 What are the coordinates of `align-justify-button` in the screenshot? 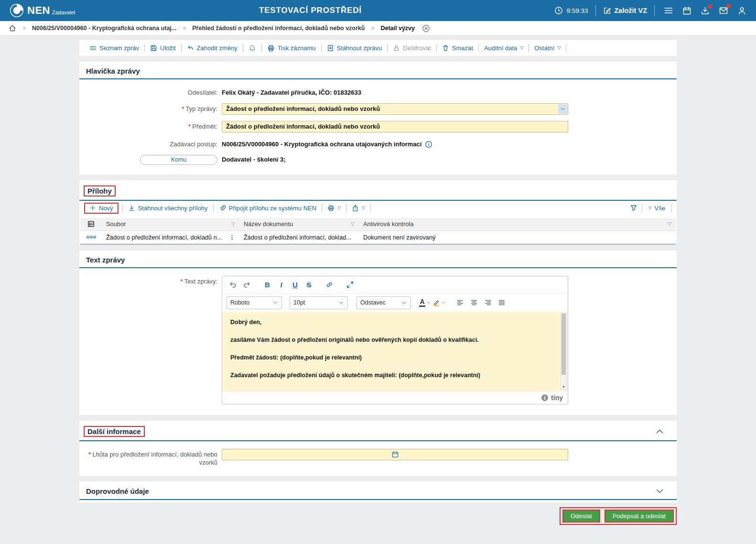 It's located at (502, 303).